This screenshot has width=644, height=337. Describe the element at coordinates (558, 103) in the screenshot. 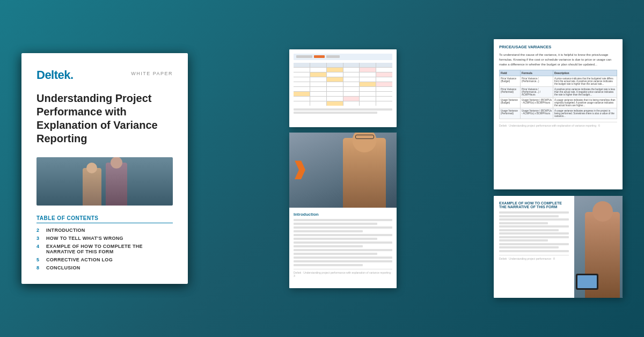

I see `table-row: Usage Variance (Budget) Usage Variance /…` at that location.